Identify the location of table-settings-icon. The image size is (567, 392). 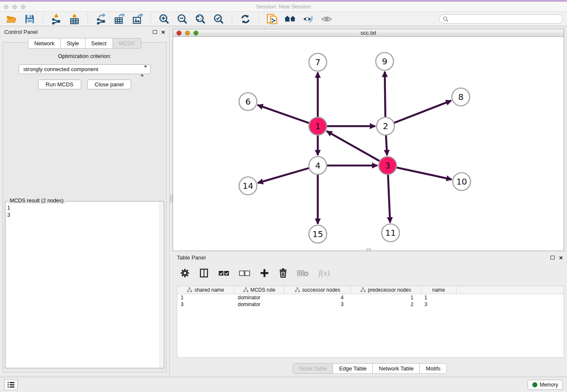
(185, 273).